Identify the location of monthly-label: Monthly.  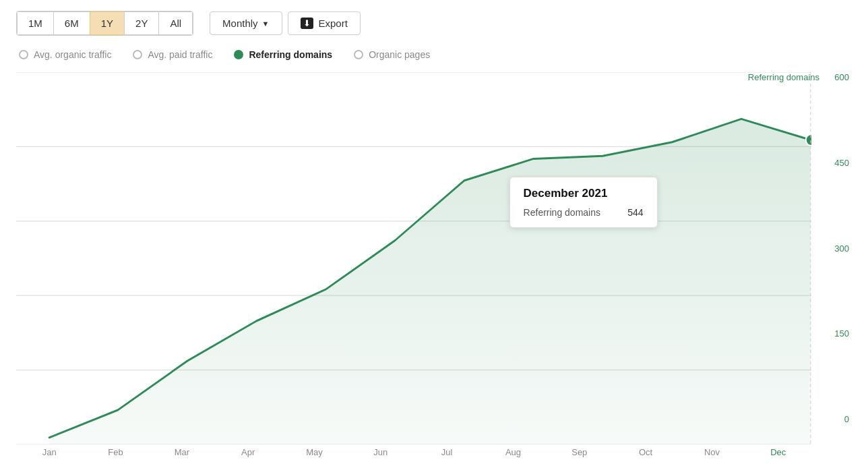
(240, 23).